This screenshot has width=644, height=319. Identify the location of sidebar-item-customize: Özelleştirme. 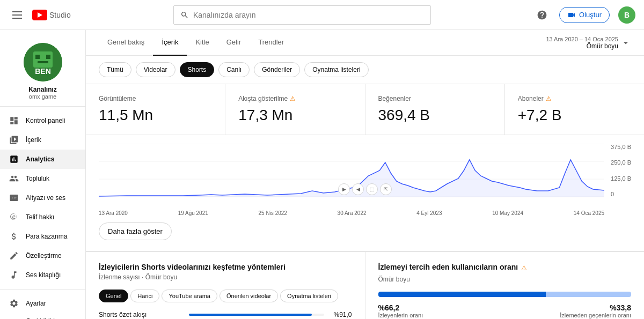
(43, 256).